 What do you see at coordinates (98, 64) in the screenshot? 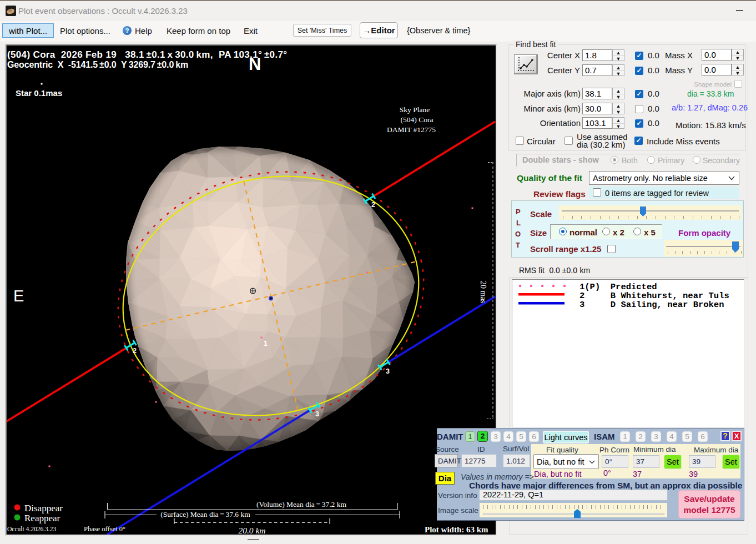
I see `svg-text:Geocentric X -5141.5 ±0.0 Y: Geocentric X -5141.5 ±0.0 Y 3269.7 ±0.0 …` at bounding box center [98, 64].